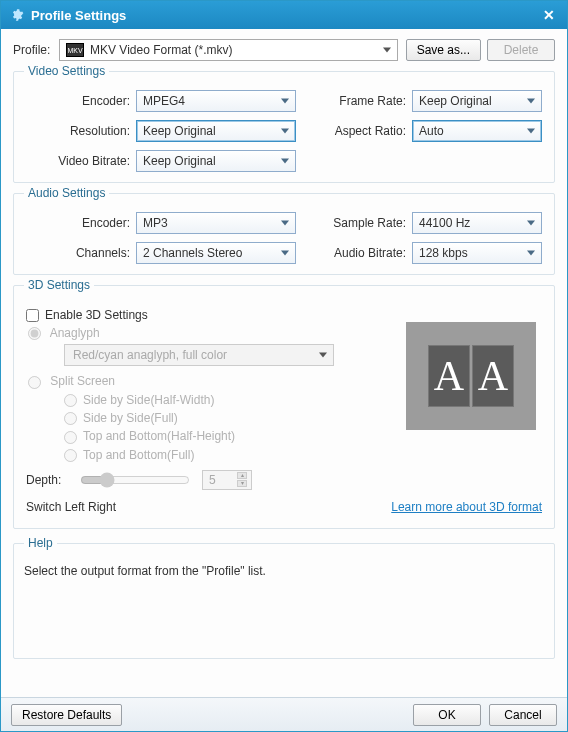 This screenshot has width=568, height=732. Describe the element at coordinates (362, 101) in the screenshot. I see `frame-rate-label: Frame Rate:` at that location.